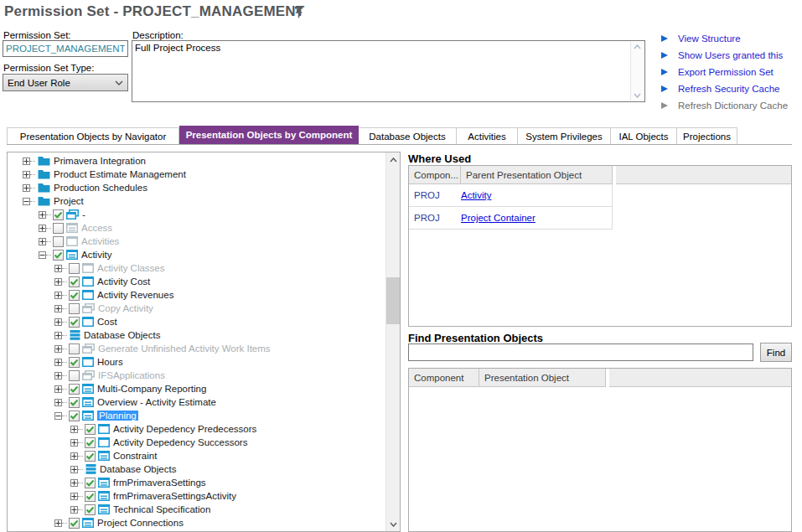 The image size is (802, 532). Describe the element at coordinates (724, 72) in the screenshot. I see `action-link: Export Permission Set` at that location.